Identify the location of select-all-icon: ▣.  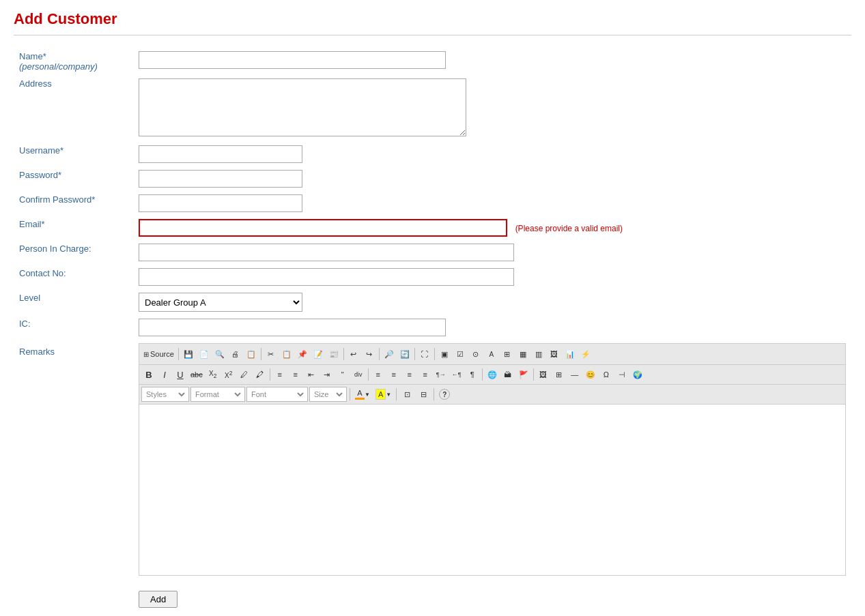
(444, 355).